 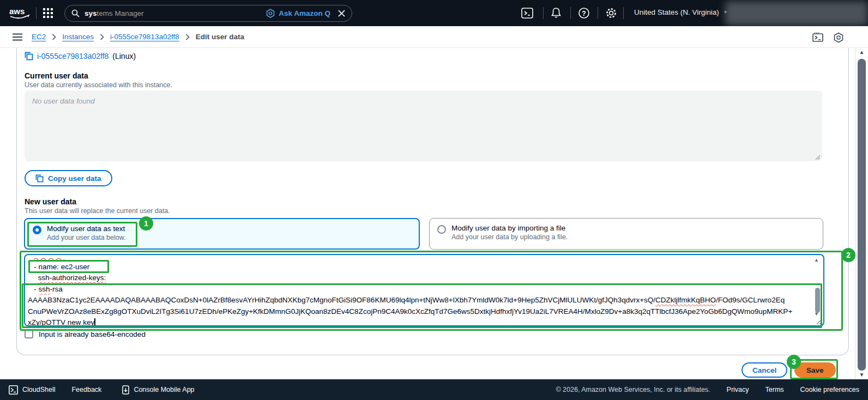 I want to click on feedback-button: Feedback, so click(x=86, y=390).